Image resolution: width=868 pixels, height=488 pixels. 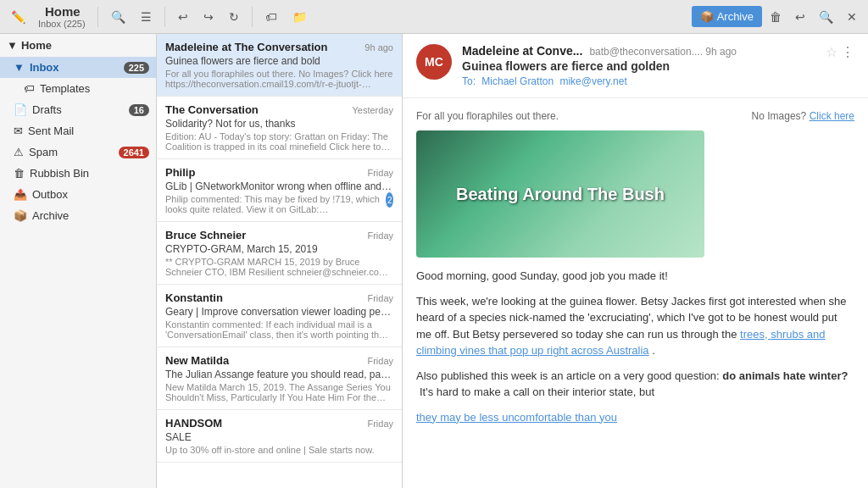 What do you see at coordinates (78, 195) in the screenshot?
I see `sidebar-item-outbox: 📤 Outbox` at bounding box center [78, 195].